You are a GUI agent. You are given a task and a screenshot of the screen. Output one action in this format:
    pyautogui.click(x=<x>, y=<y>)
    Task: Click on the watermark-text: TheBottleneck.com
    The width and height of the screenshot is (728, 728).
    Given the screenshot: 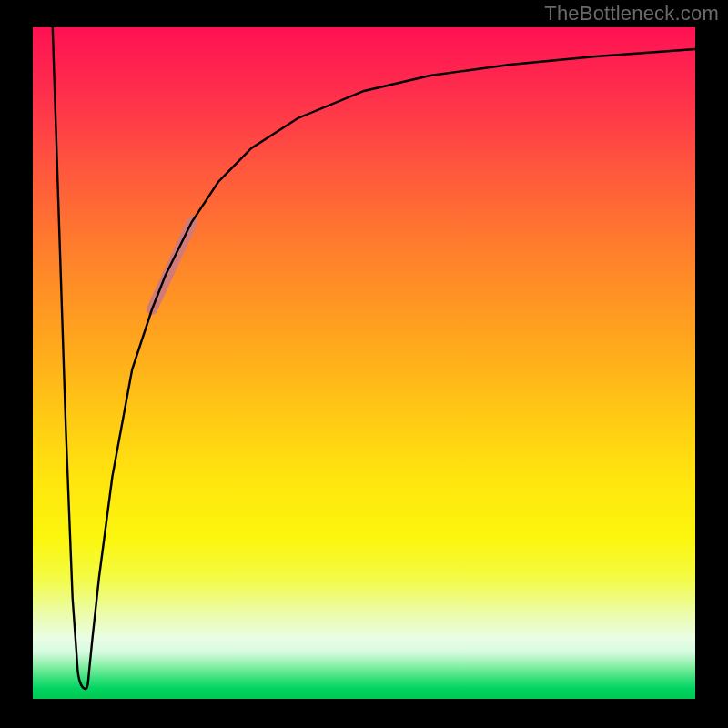 What is the action you would take?
    pyautogui.click(x=632, y=14)
    